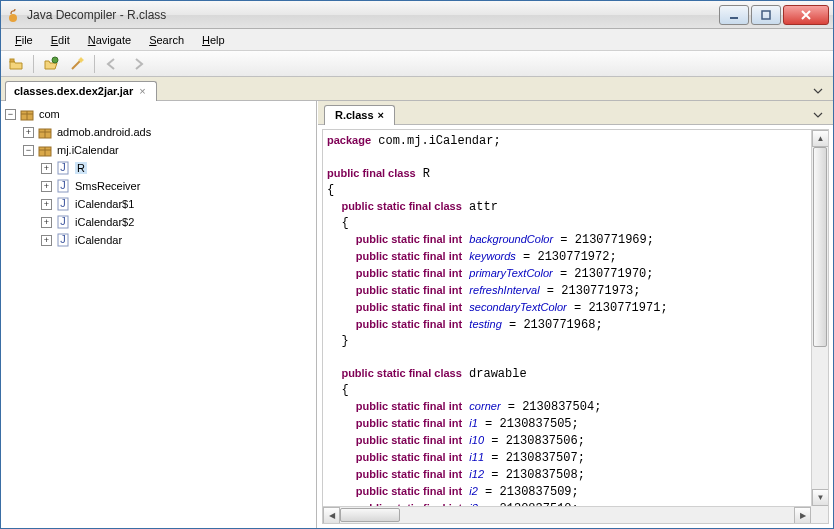 The image size is (834, 529). What do you see at coordinates (112, 64) in the screenshot?
I see `back-button` at bounding box center [112, 64].